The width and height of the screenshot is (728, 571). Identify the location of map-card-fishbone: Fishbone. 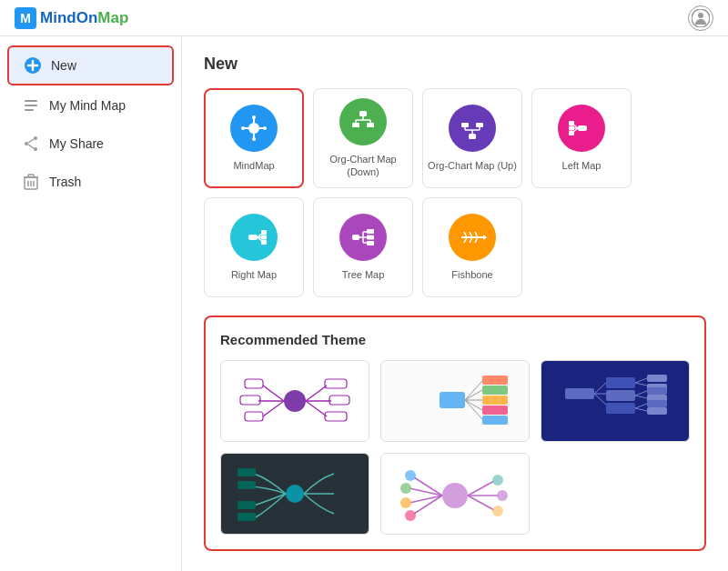
(472, 247).